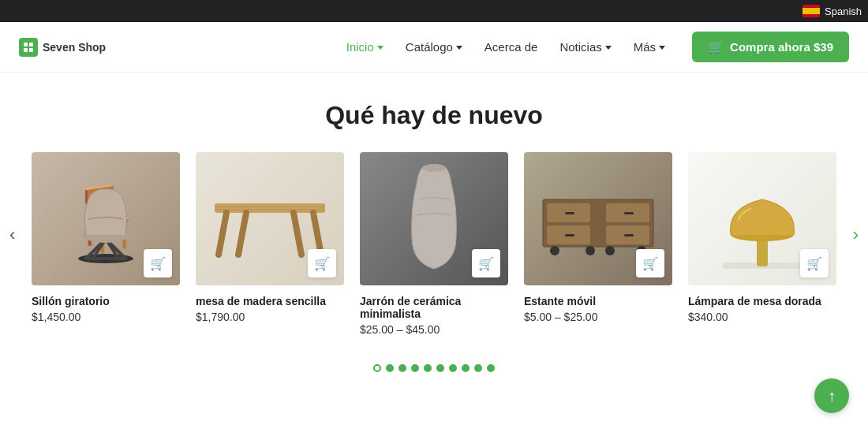 This screenshot has width=868, height=432. Describe the element at coordinates (365, 47) in the screenshot. I see `nav-link-inicio: Inicio` at that location.